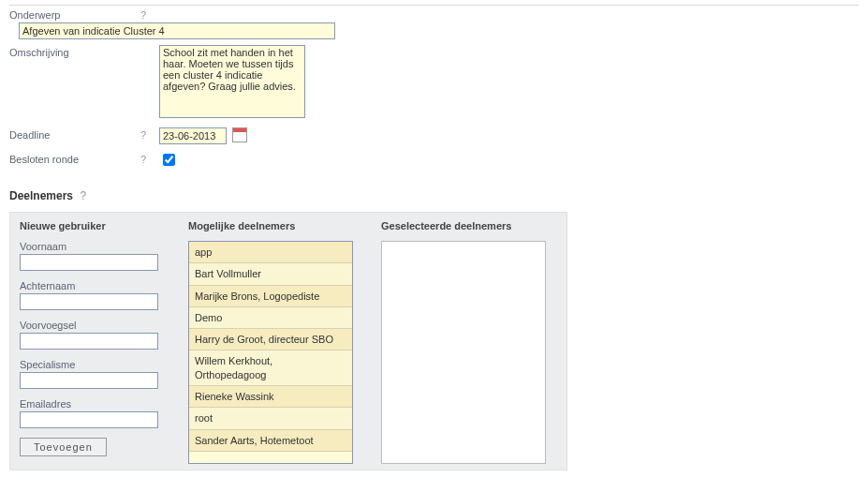 The width and height of the screenshot is (868, 492). Describe the element at coordinates (271, 368) in the screenshot. I see `list-item: Willem Kerkhout, Orthopedagoog` at that location.